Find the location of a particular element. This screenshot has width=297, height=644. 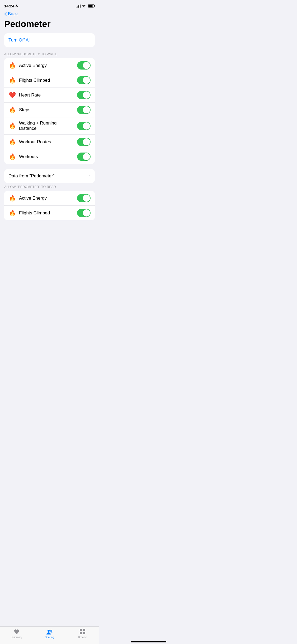

back-button: Back is located at coordinates (50, 13).